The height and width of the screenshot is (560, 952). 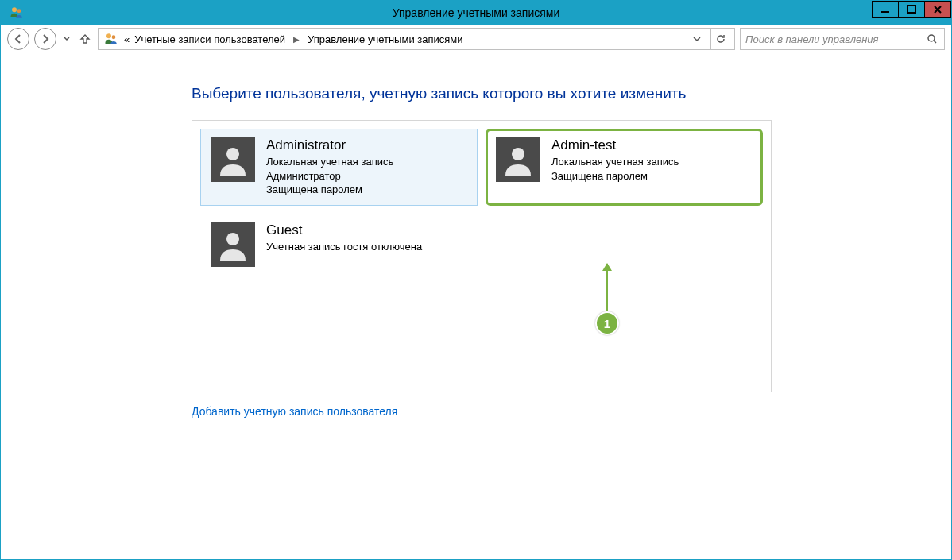 What do you see at coordinates (697, 39) in the screenshot?
I see `address-dropdown-icon` at bounding box center [697, 39].